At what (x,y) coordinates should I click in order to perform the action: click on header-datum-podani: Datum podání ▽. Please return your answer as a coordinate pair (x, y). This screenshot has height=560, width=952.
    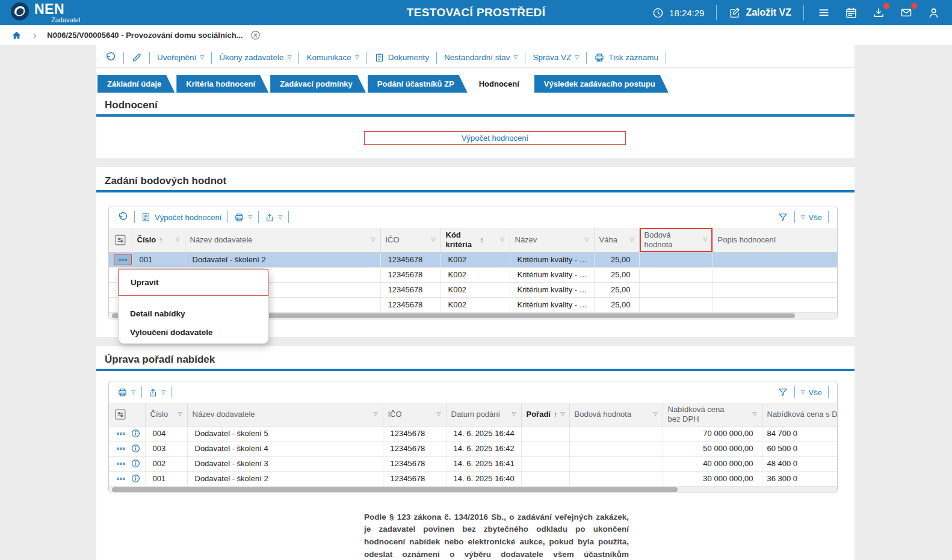
    Looking at the image, I should click on (484, 414).